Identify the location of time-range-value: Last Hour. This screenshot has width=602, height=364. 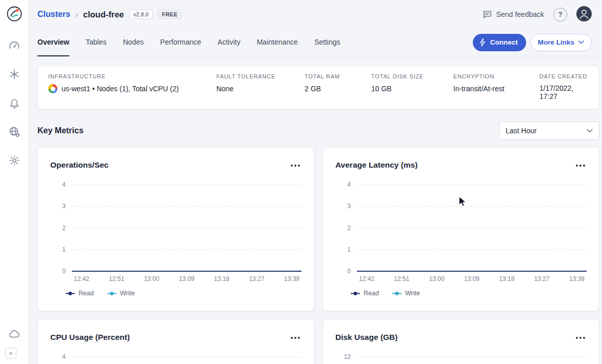
(521, 131).